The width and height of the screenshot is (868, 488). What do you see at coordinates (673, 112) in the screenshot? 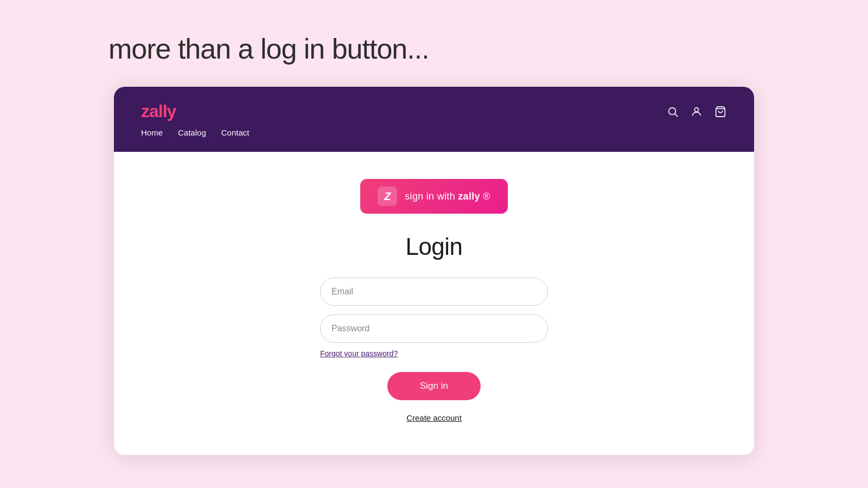
I see `search-icon` at bounding box center [673, 112].